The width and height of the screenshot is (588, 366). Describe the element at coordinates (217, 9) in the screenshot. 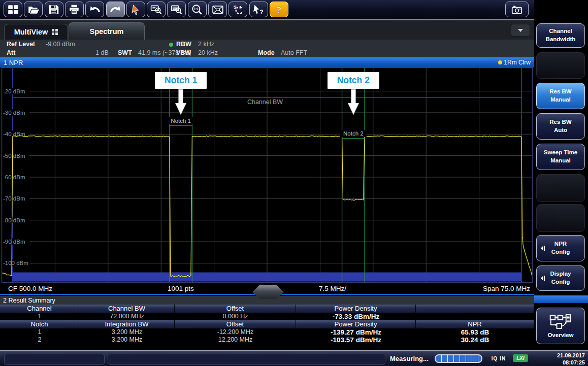

I see `display-button` at that location.